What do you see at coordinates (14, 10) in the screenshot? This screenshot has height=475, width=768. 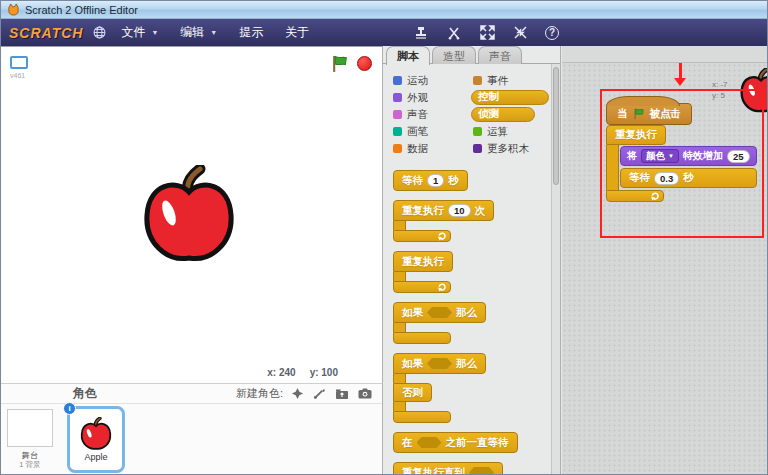 I see `scratch-cat-icon` at bounding box center [14, 10].